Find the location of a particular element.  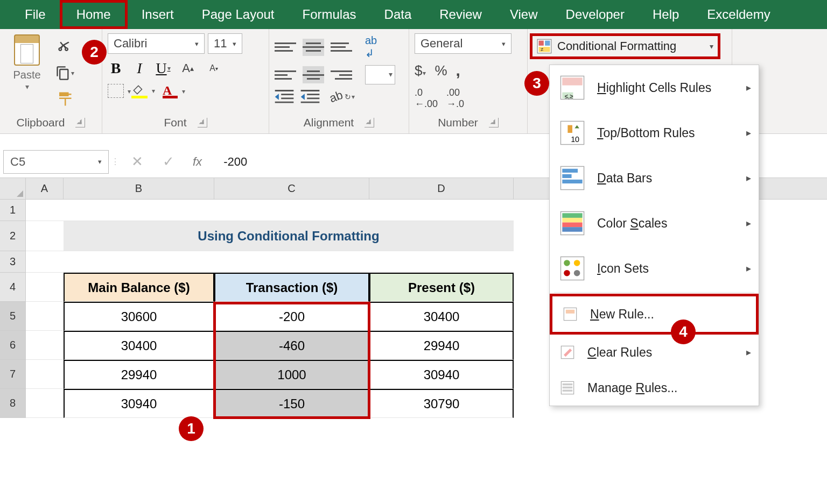

fx-label: fx is located at coordinates (197, 162).